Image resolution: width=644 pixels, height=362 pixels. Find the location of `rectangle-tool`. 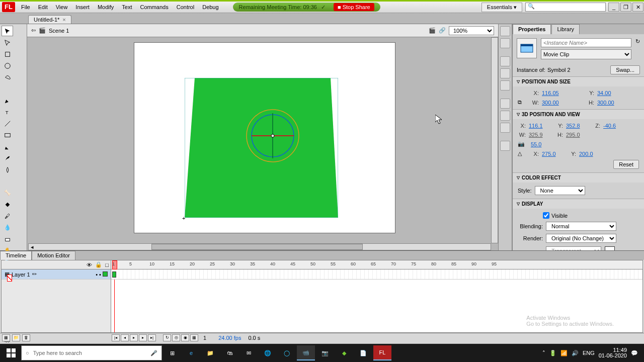

rectangle-tool is located at coordinates (7, 135).